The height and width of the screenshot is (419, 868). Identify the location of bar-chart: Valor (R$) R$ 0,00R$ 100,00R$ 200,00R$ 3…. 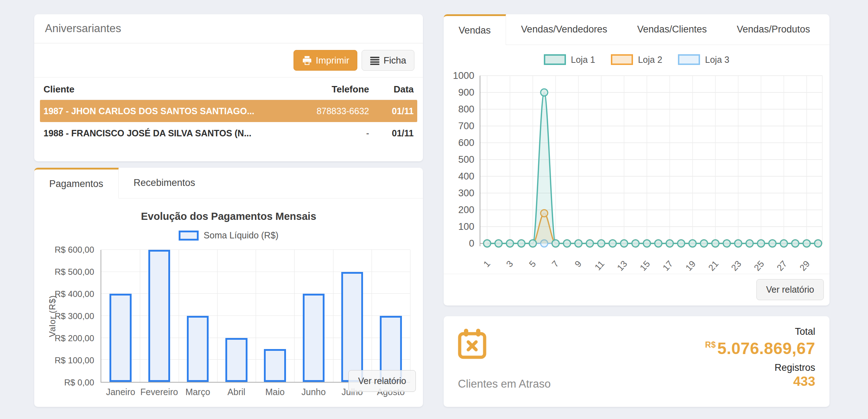
(229, 316).